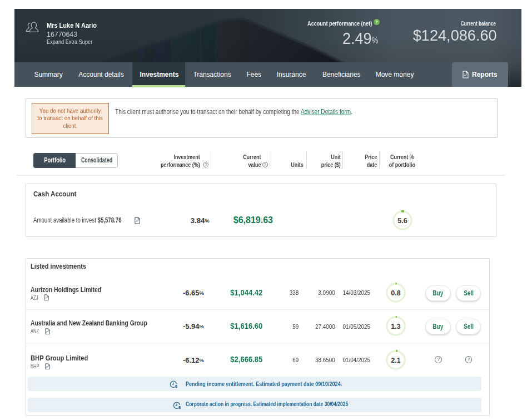 This screenshot has width=527, height=420. I want to click on svg-text: 5.6, so click(402, 221).